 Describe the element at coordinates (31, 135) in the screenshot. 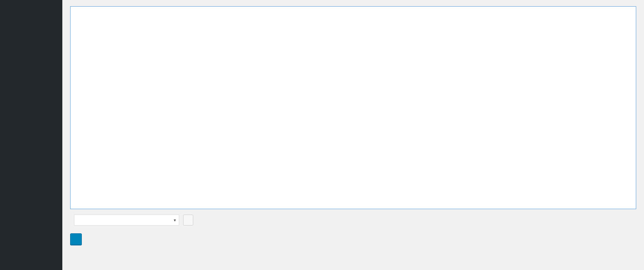

I see `admin-sidebar` at that location.